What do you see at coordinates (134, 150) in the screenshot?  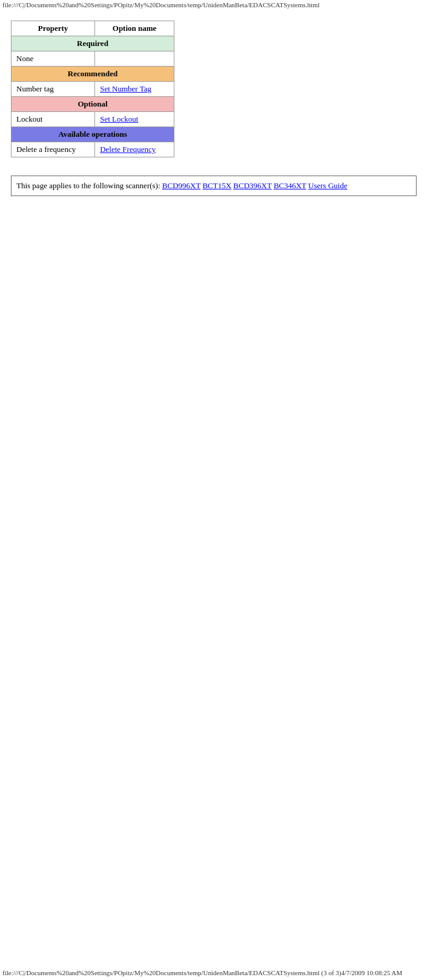 I see `option-cell: Delete Frequency` at bounding box center [134, 150].